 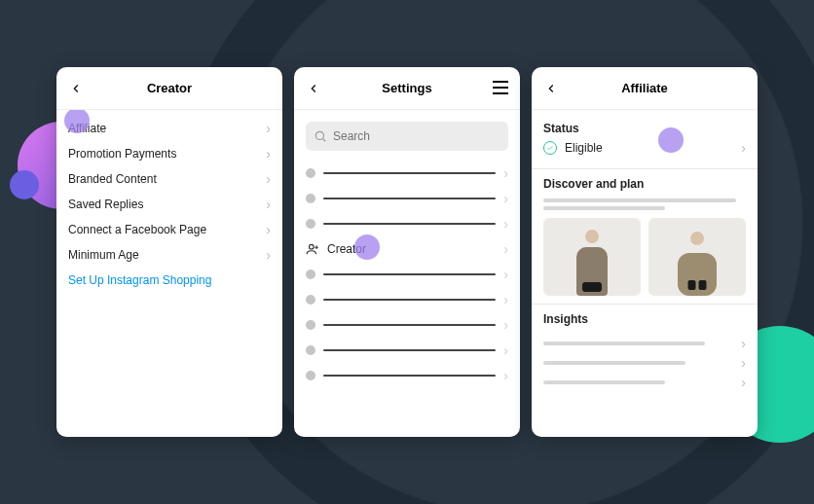 I want to click on user-plus-icon, so click(x=313, y=249).